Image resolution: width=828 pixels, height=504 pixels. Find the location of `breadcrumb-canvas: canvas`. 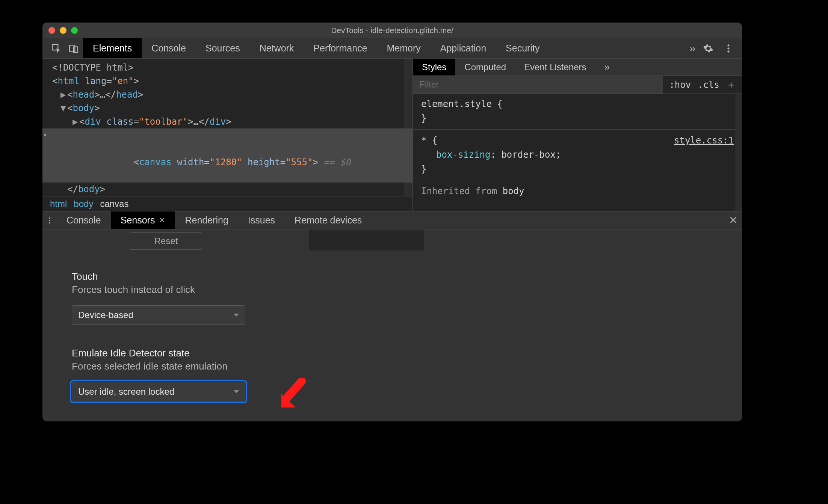

breadcrumb-canvas: canvas is located at coordinates (114, 204).